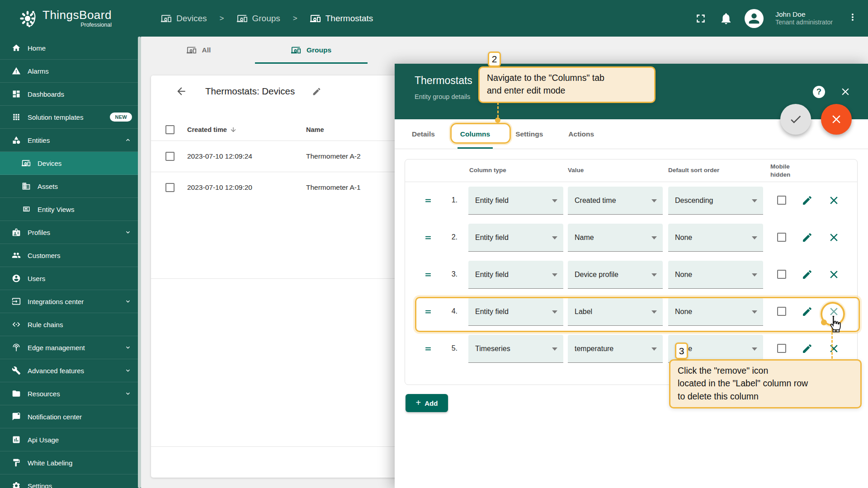 This screenshot has height=488, width=868. I want to click on select-all-checkbox, so click(170, 130).